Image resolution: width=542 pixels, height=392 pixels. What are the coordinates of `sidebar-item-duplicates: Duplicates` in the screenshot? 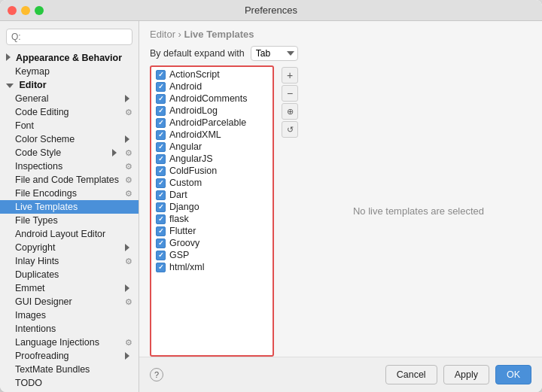 It's located at (69, 275).